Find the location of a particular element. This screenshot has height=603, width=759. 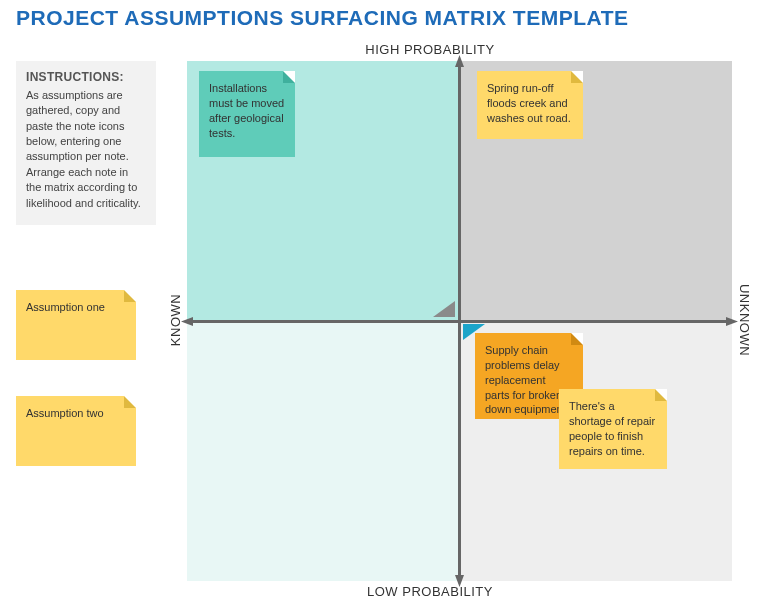

note-spring-runoff-text: Spring run-off floods creek and washes o… is located at coordinates (529, 103).